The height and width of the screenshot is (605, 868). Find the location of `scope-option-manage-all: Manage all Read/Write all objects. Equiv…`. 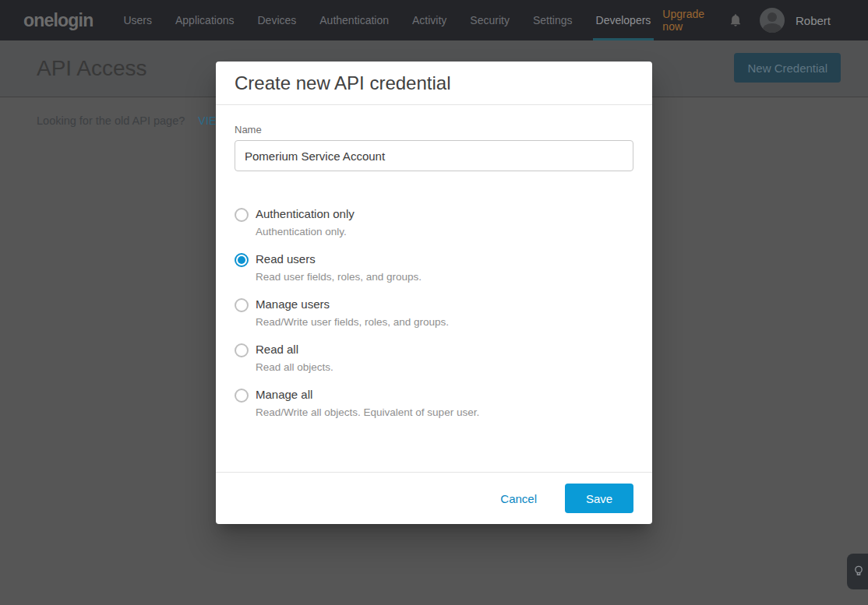

scope-option-manage-all: Manage all Read/Write all objects. Equiv… is located at coordinates (434, 403).